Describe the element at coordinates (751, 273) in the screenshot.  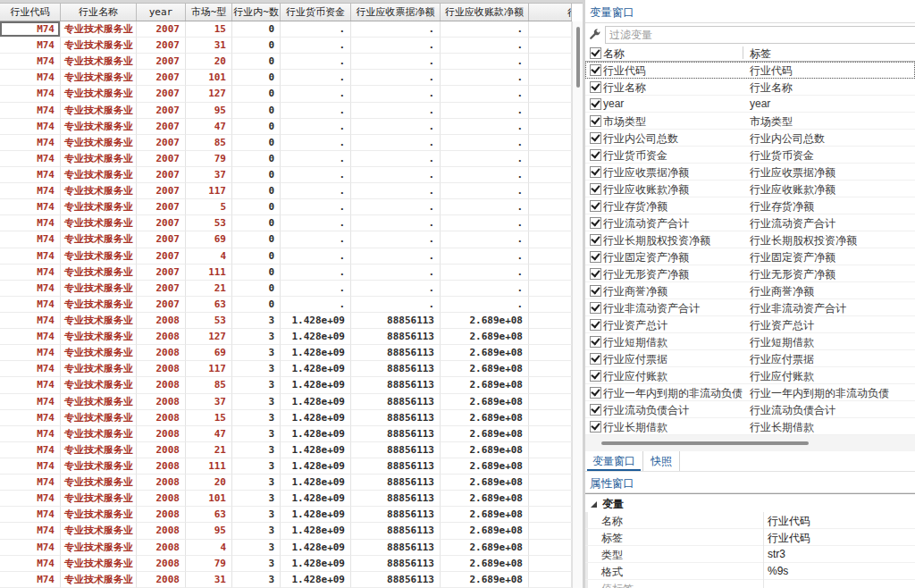
I see `variable-row: 行业无形资产净额行业无形资产净额` at that location.